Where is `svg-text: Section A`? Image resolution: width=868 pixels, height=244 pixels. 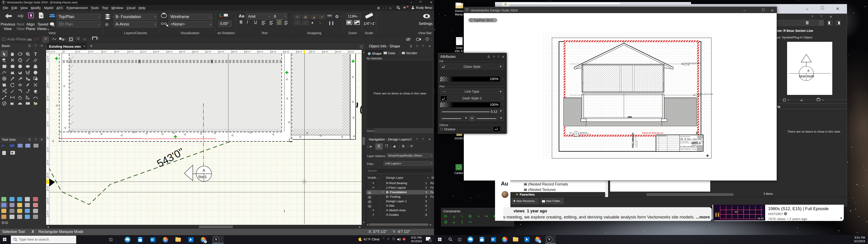
svg-text: Section A is located at coordinates (584, 133).